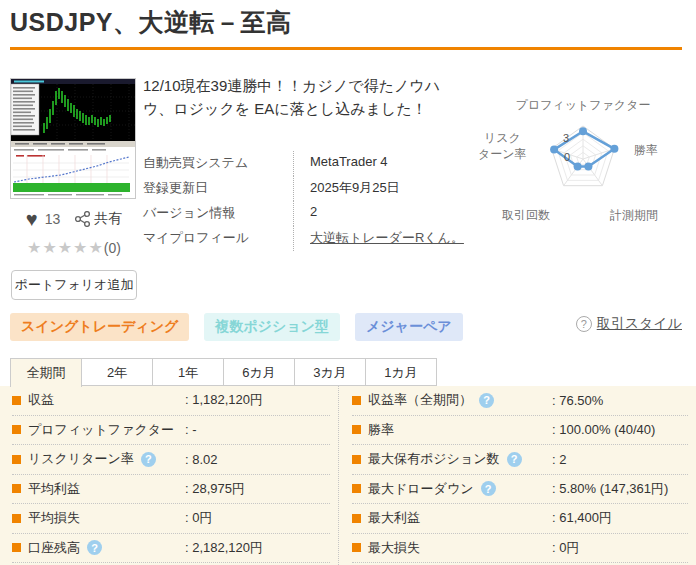 The height and width of the screenshot is (565, 696). What do you see at coordinates (409, 327) in the screenshot?
I see `tag-major-pair: メジャーペア` at bounding box center [409, 327].